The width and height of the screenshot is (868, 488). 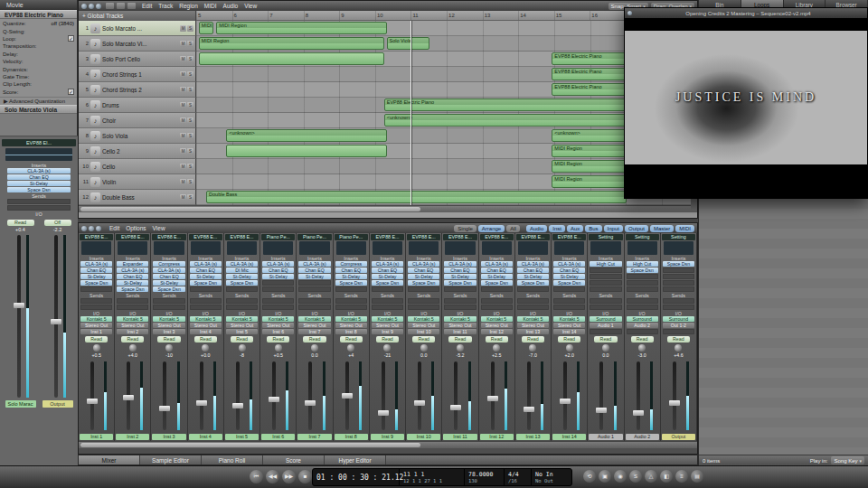 I want to click on master-level-button: ◧, so click(x=666, y=476).